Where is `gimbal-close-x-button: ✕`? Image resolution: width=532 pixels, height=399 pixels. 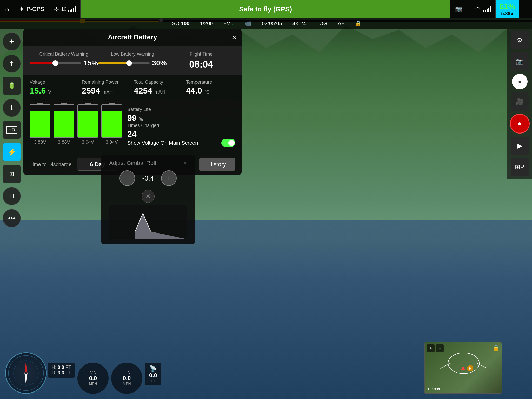
gimbal-close-x-button: ✕ is located at coordinates (148, 196).